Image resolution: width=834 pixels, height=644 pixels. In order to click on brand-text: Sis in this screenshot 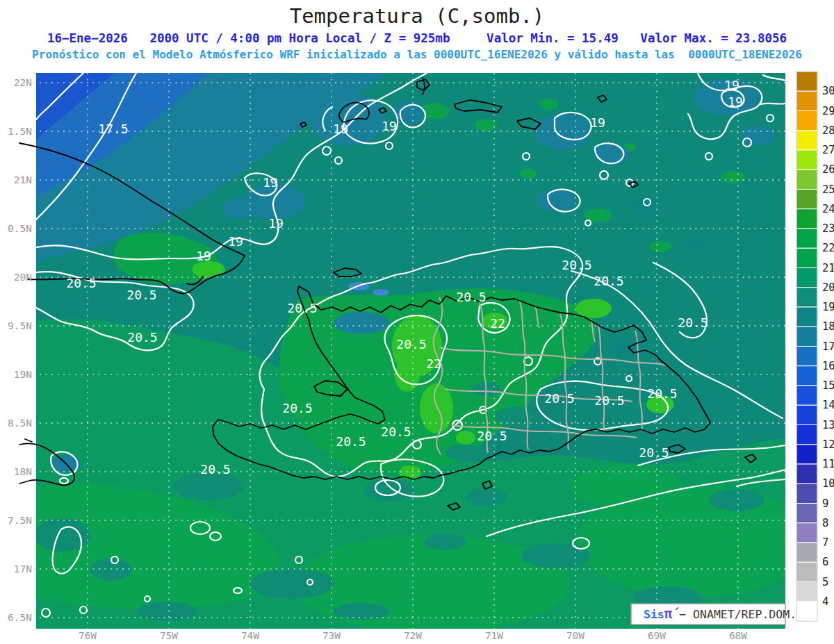, I will do `click(654, 614)`.